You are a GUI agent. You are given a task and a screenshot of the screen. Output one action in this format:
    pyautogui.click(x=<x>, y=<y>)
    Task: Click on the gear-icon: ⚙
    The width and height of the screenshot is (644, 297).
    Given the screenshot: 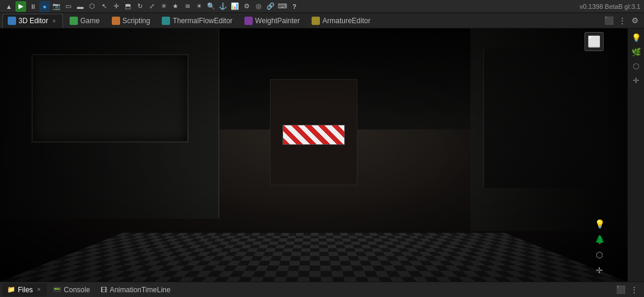 What is the action you would take?
    pyautogui.click(x=247, y=7)
    